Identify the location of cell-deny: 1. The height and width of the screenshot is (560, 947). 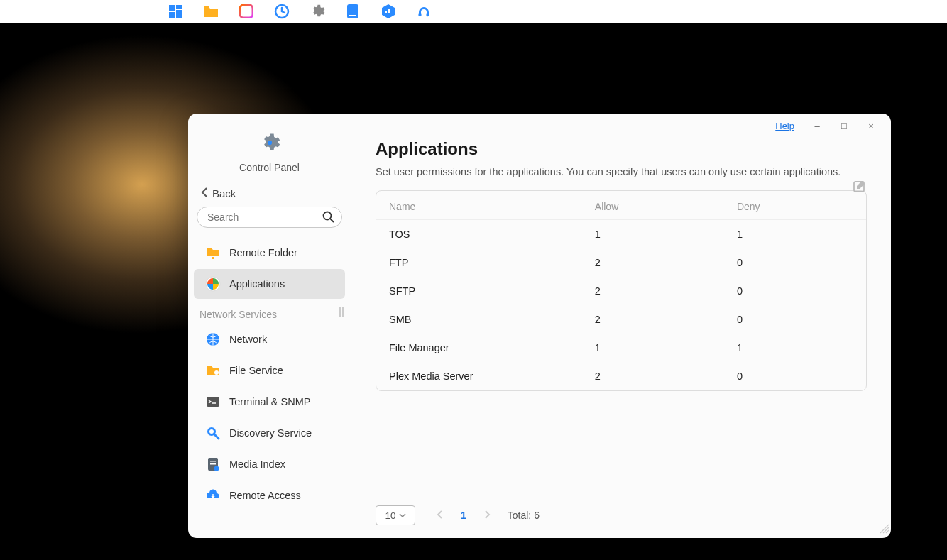
(795, 234).